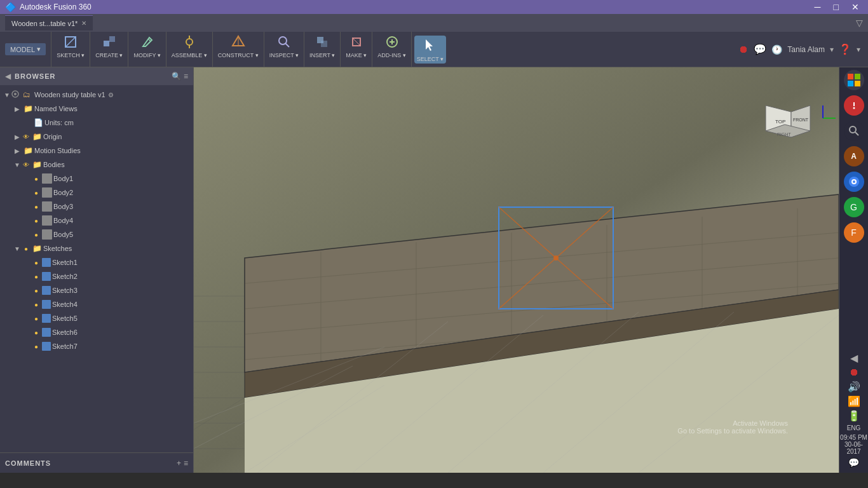  Describe the element at coordinates (147, 46) in the screenshot. I see `modify-button: MODIFY ▾` at that location.